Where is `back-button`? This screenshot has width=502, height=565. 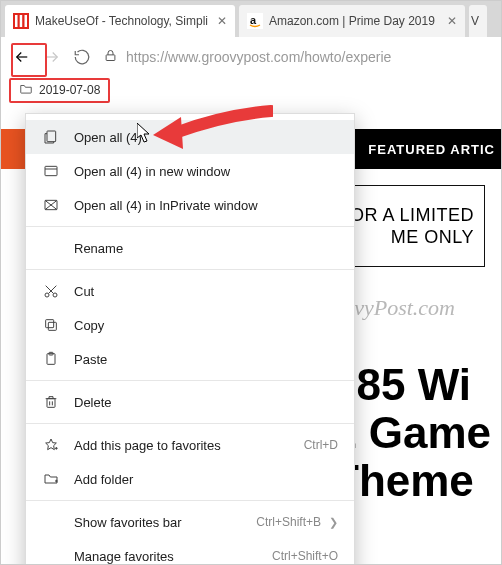 back-button is located at coordinates (22, 57).